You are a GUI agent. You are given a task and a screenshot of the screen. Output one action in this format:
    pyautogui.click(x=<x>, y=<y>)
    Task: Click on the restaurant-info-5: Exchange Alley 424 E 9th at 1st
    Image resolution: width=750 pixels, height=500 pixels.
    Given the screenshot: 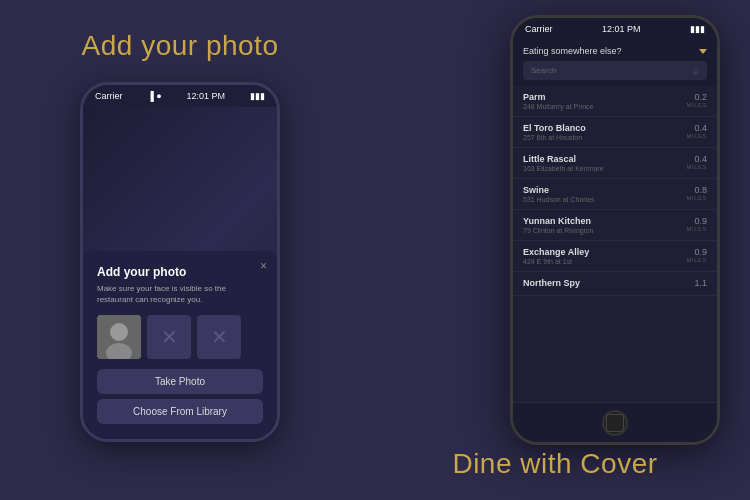 What is the action you would take?
    pyautogui.click(x=556, y=256)
    